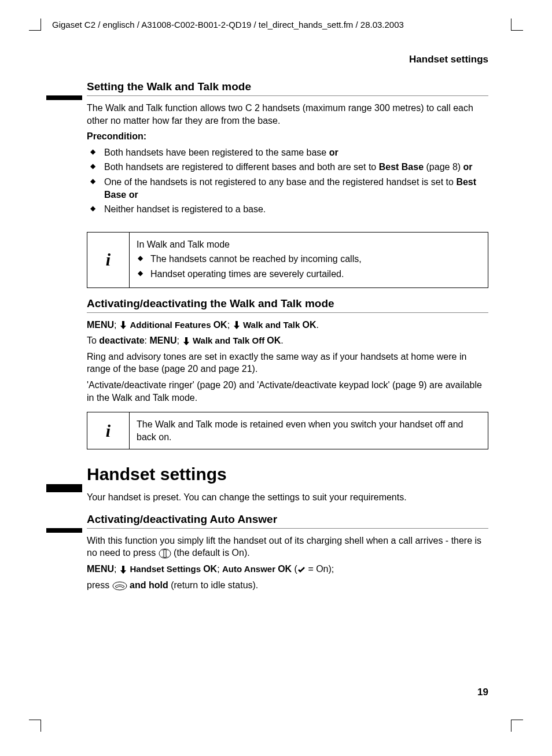  Describe the element at coordinates (309, 274) in the screenshot. I see `list-item: Handset operating times are severely cur…` at that location.